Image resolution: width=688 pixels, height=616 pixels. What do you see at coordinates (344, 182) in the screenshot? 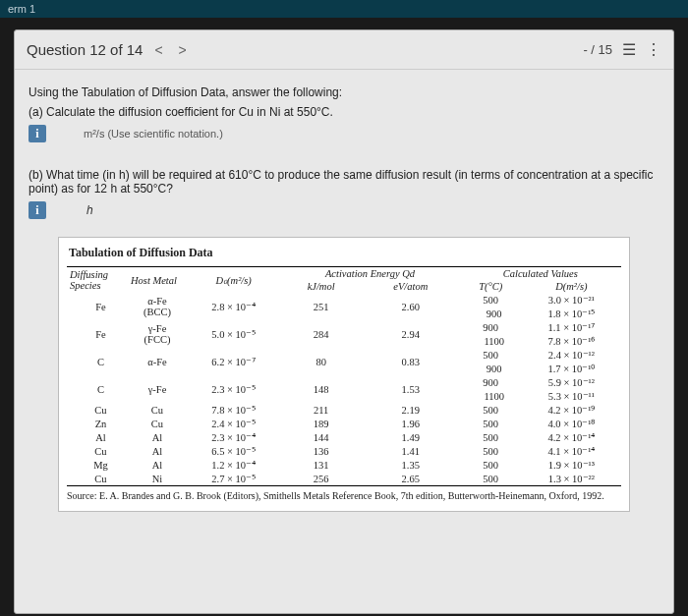
I see `part-b-text: (b) What time (in h) will be required at…` at bounding box center [344, 182].